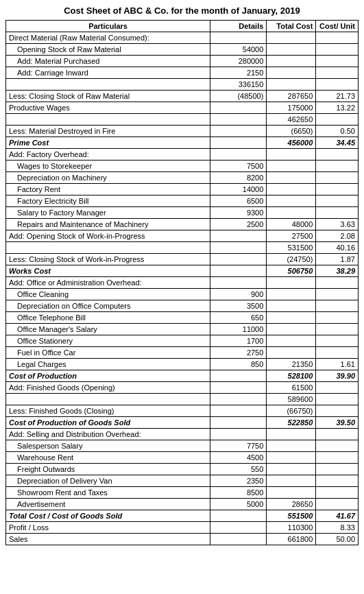  I want to click on table-row: Opening Stock of Raw Material54000, so click(182, 49).